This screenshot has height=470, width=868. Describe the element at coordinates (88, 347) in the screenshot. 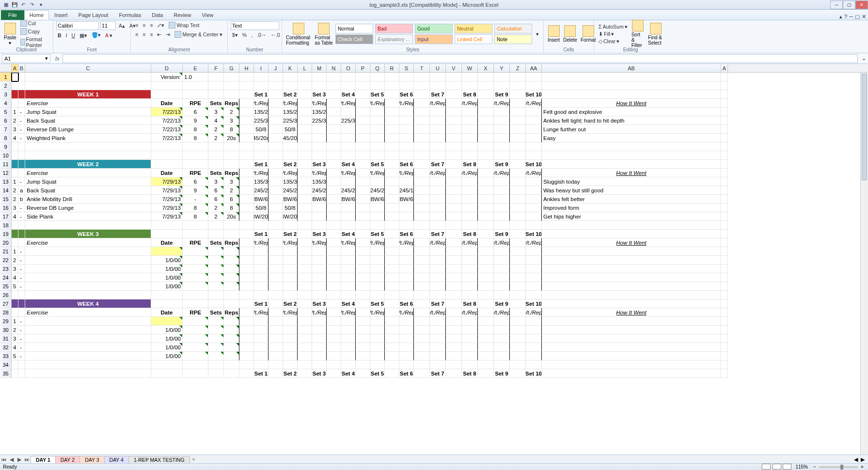

I see `exercise-name` at that location.